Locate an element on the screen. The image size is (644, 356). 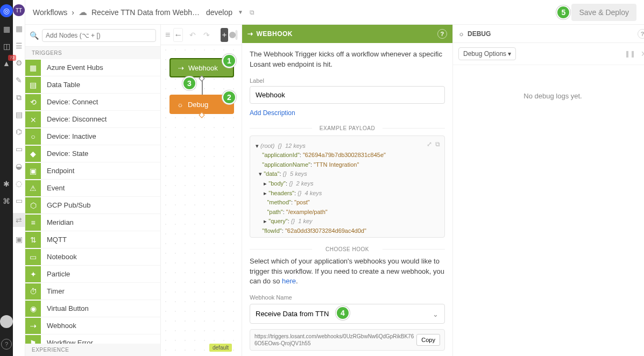
default-chip: default is located at coordinates (221, 347).